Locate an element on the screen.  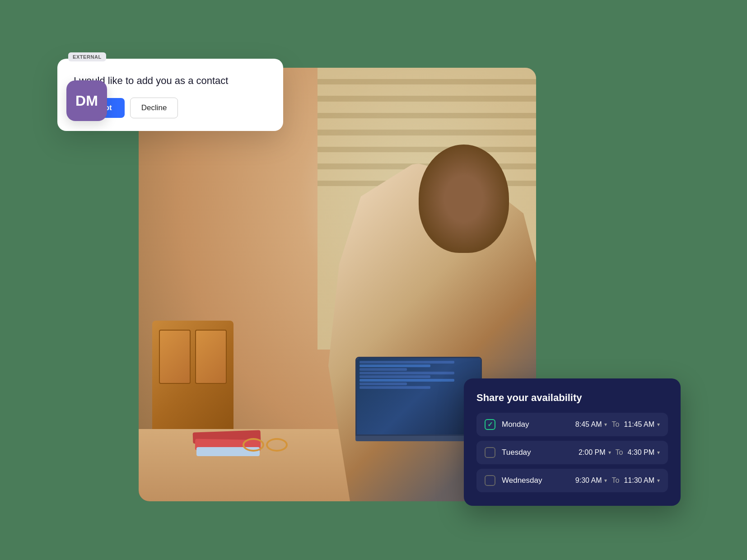
glasses is located at coordinates (265, 443).